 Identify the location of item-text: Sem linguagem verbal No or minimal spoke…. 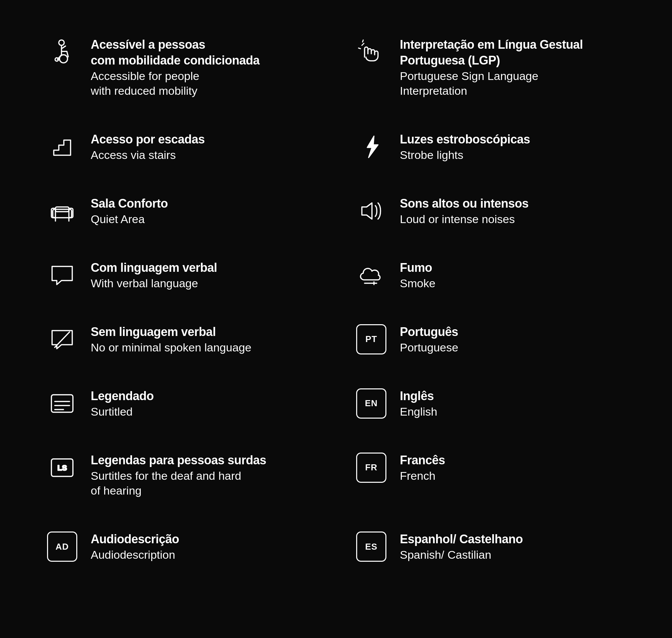
(171, 339).